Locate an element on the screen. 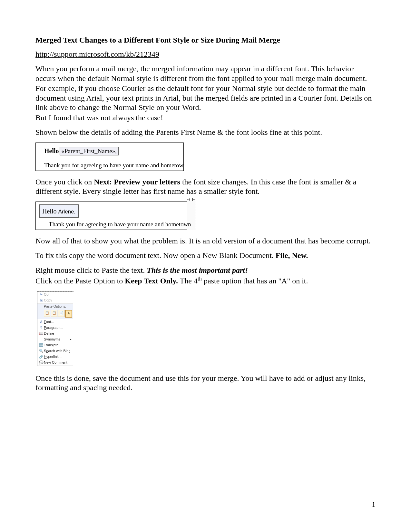 This screenshot has width=411, height=532. word-snippet-2: Hello Arlene, Thank you for agreeing to … is located at coordinates (111, 216).